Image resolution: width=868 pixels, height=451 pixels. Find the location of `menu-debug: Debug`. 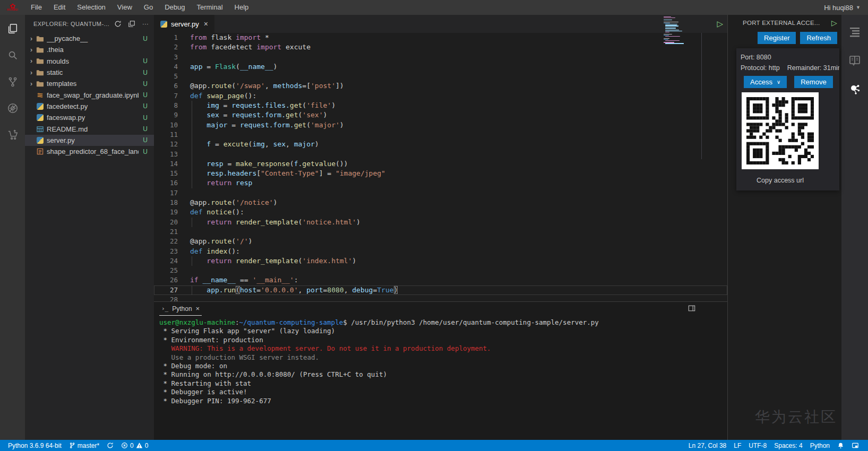

menu-debug: Debug is located at coordinates (175, 7).